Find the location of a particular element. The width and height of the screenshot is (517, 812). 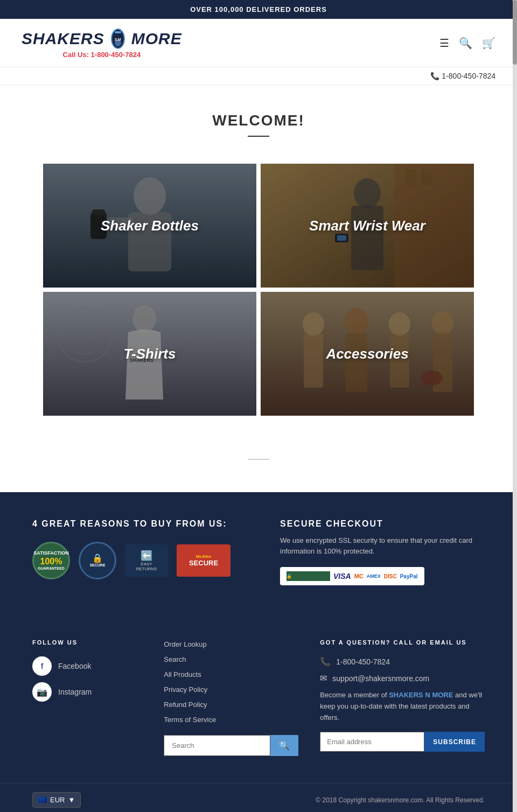

newsletter-email-input is located at coordinates (372, 742).